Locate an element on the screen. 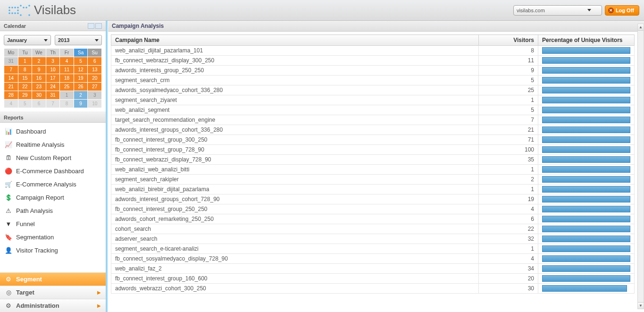  calendar-day: 21 is located at coordinates (11, 87).